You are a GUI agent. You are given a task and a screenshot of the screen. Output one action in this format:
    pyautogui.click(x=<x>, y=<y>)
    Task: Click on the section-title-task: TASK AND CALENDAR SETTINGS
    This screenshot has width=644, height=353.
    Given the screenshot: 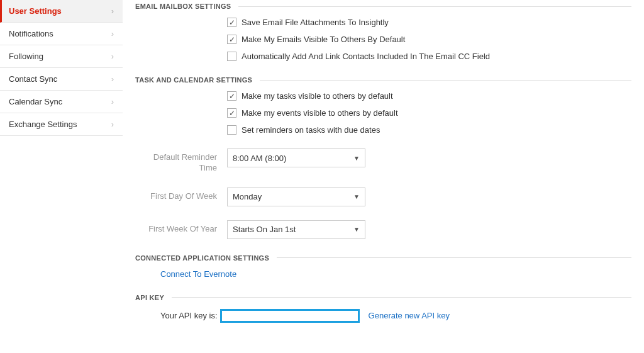 What is the action you would take?
    pyautogui.click(x=194, y=80)
    